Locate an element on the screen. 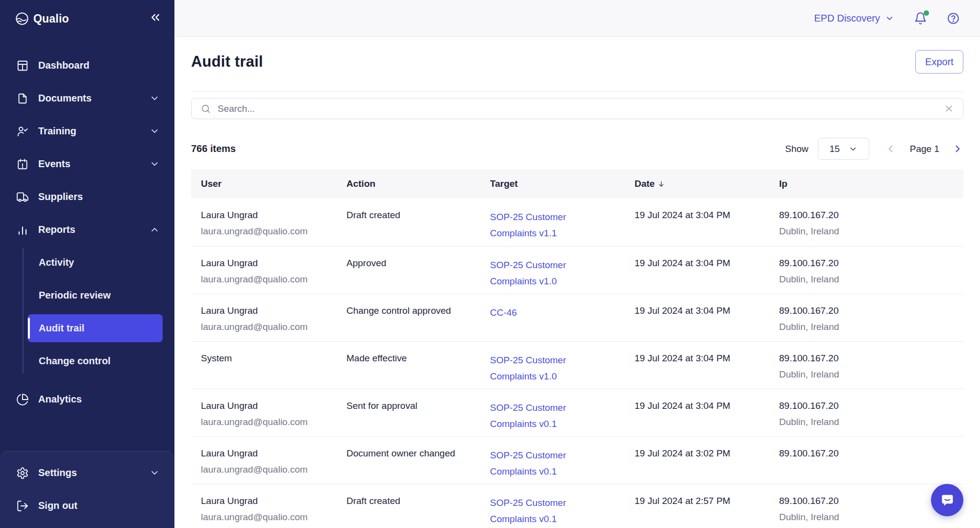 This screenshot has width=980, height=528. sidebar-item-documents: Documents is located at coordinates (87, 98).